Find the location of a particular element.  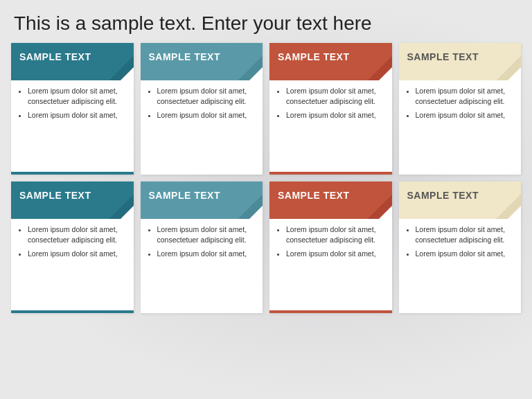

card-6: SAMPLE TEXTLorem ipsum dolor sit amet, c… is located at coordinates (202, 247).